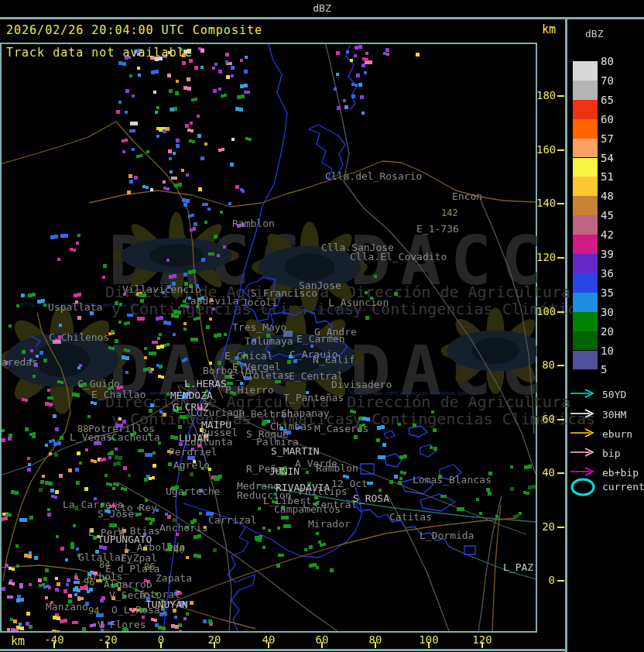 The image size is (644, 652). I want to click on map-label: P_Hierro, so click(249, 390).